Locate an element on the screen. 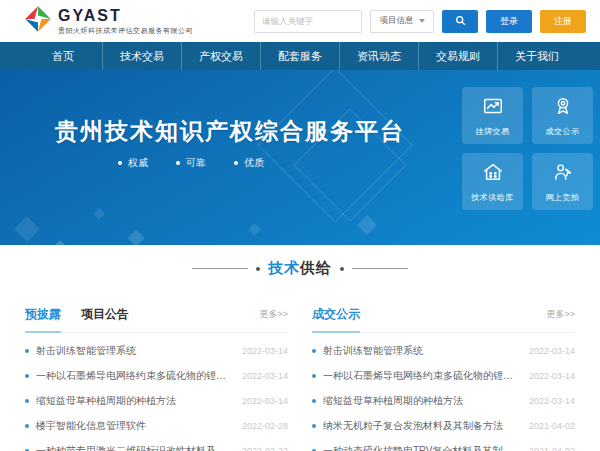 This screenshot has height=451, width=600. item-title: 楼宇智能化信息管理软件 is located at coordinates (134, 426).